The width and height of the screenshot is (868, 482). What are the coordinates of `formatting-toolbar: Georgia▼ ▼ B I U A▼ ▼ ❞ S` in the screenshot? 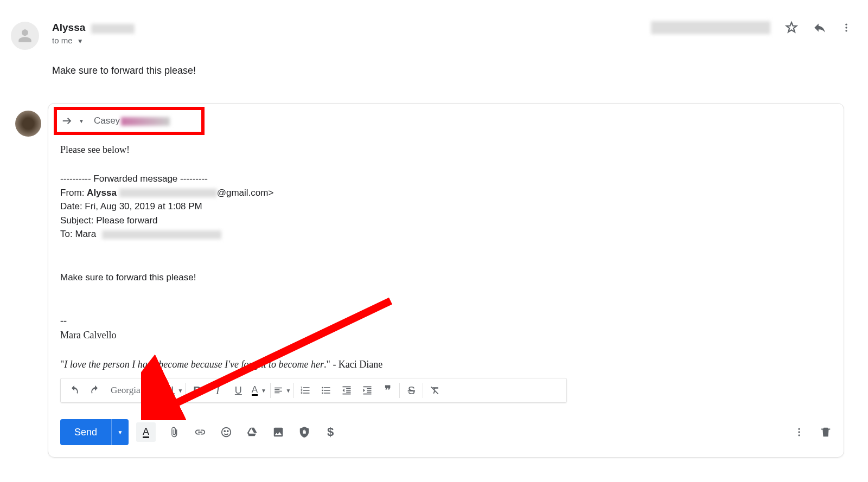 It's located at (314, 390).